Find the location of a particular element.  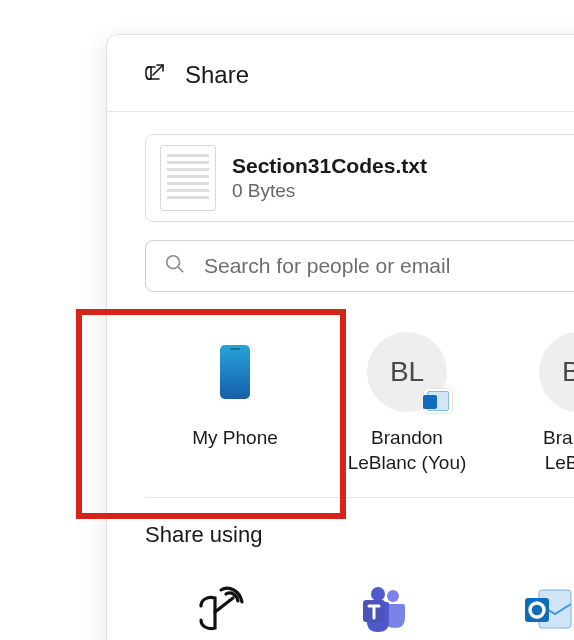

dialog-header: Share is located at coordinates (340, 74).